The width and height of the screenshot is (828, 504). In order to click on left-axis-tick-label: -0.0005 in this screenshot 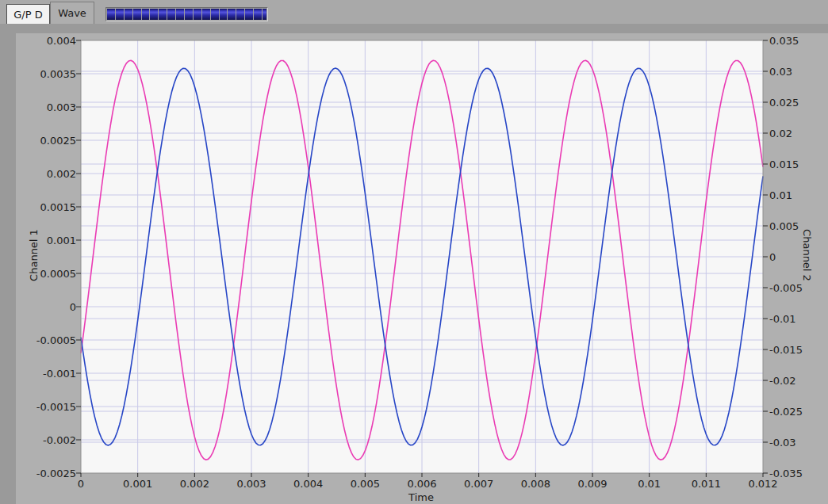, I will do `click(50, 341)`.